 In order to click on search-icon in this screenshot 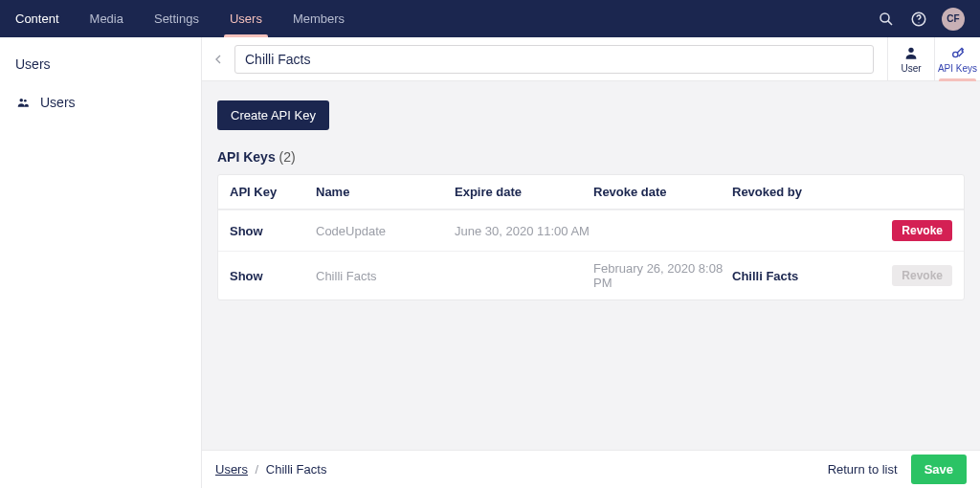, I will do `click(886, 19)`.